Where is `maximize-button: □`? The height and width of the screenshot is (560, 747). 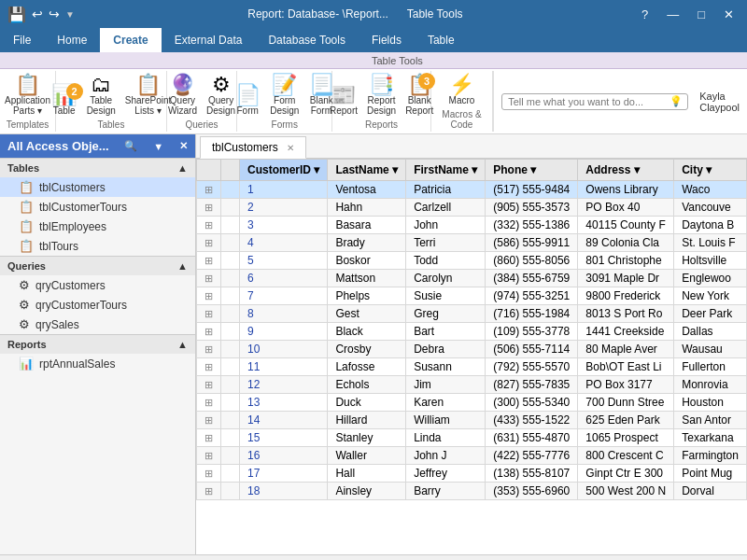 maximize-button: □ is located at coordinates (701, 15).